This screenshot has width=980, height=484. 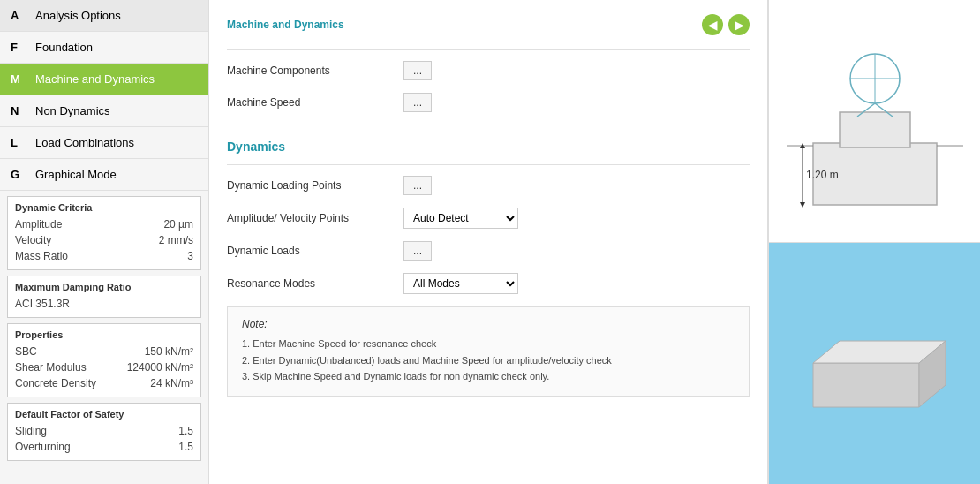 What do you see at coordinates (42, 304) in the screenshot?
I see `aci-key: ACI 351.3R` at bounding box center [42, 304].